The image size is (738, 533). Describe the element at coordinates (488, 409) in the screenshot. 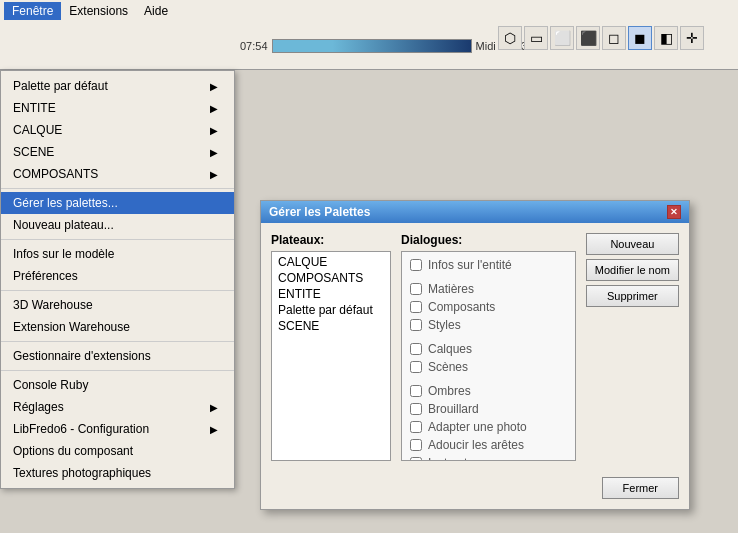

I see `dialogue-item-brouillard: Brouillard` at that location.